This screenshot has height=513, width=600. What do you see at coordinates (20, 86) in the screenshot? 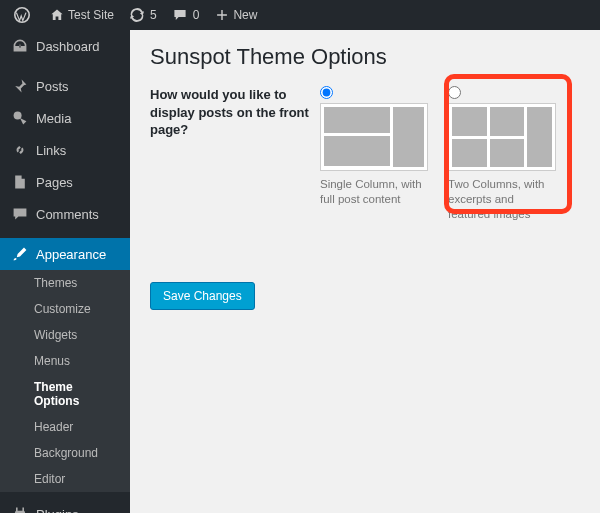
I see `pin-icon` at bounding box center [20, 86].